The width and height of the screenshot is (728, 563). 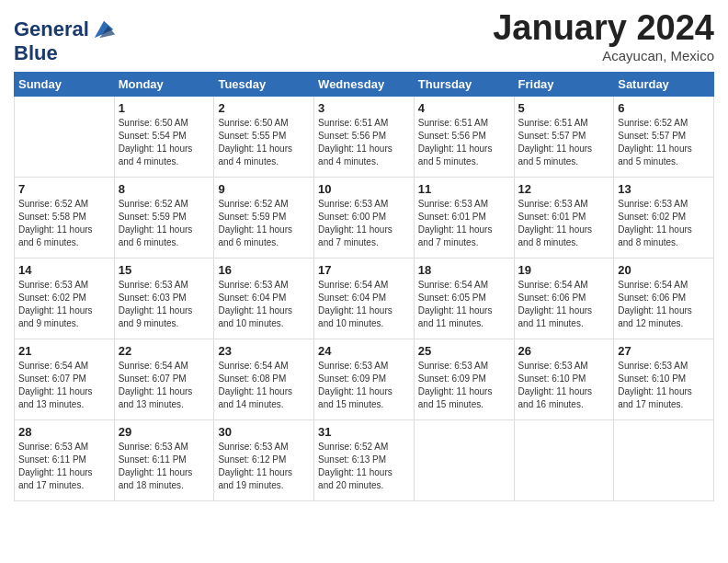 What do you see at coordinates (64, 299) in the screenshot?
I see `calendar-cell: 14Sunrise: 6:53 AMSunset: 6:02 PMDayligh…` at bounding box center [64, 299].